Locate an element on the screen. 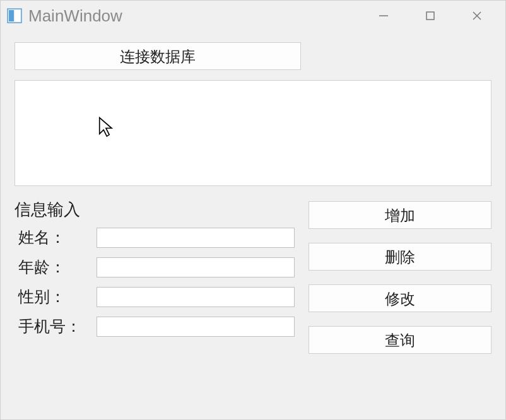 Image resolution: width=506 pixels, height=420 pixels. app-icon is located at coordinates (15, 16).